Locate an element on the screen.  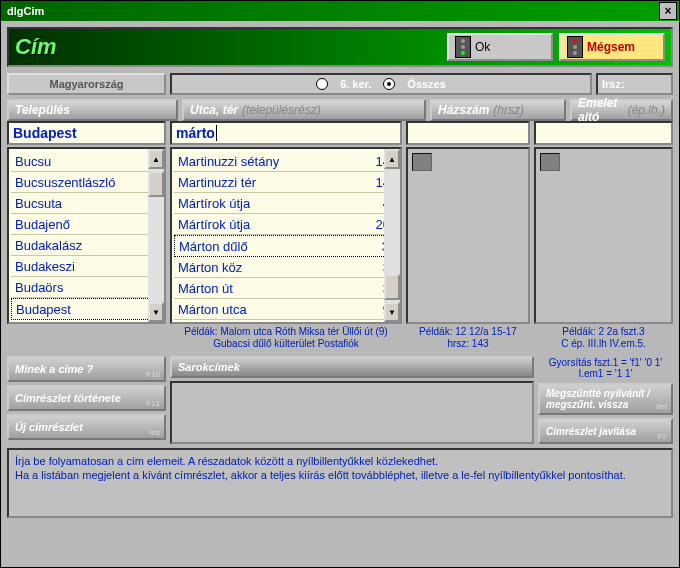
list-item: Bucsu is located at coordinates (86, 162).